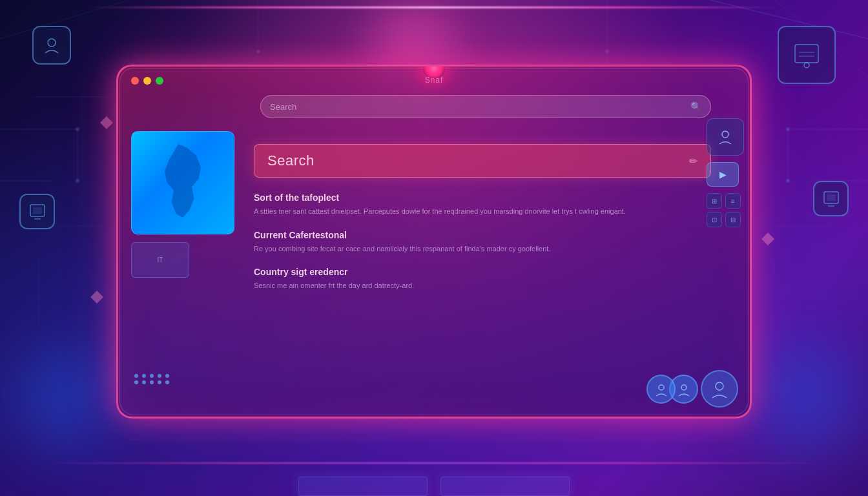  Describe the element at coordinates (52, 45) in the screenshot. I see `corner-icon-top-left` at that location.